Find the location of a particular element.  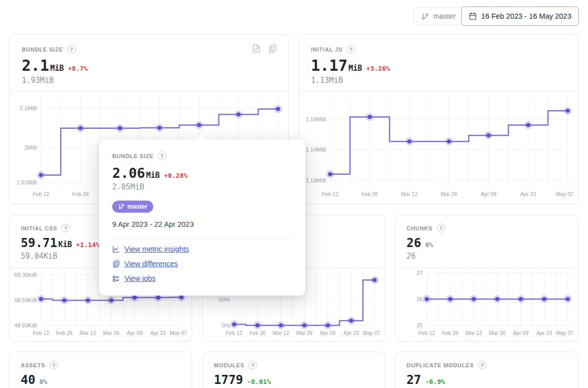

tooltip-title: BUNDLE SIZE is located at coordinates (133, 156).